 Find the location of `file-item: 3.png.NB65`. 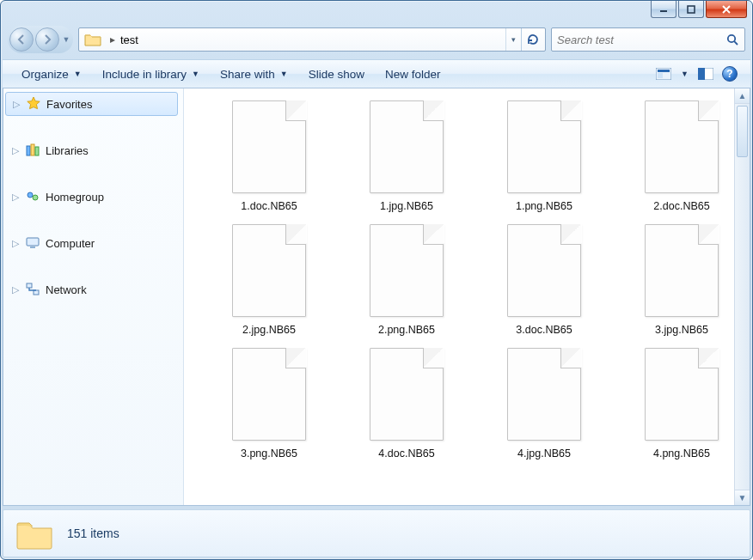

file-item: 3.png.NB65 is located at coordinates (269, 404).